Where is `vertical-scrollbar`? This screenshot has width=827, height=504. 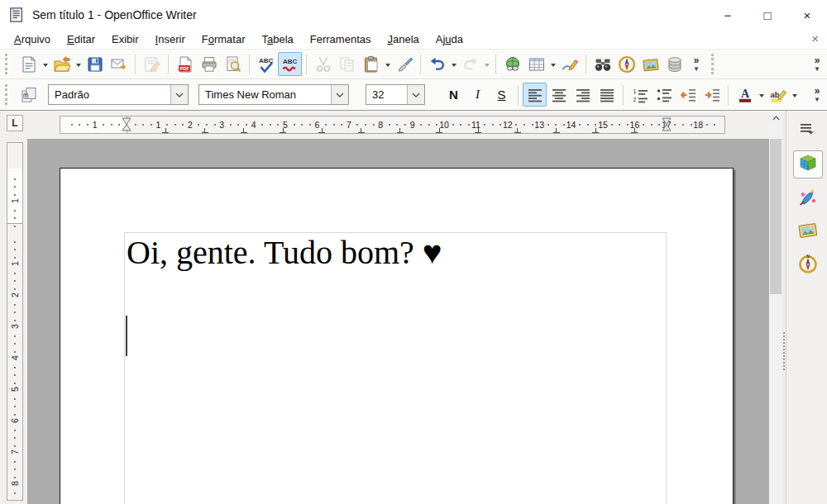 vertical-scrollbar is located at coordinates (776, 307).